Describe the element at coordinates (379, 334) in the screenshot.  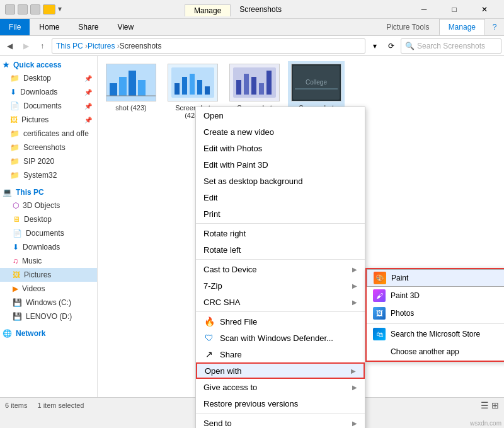
I see `store-icon: 🛍` at that location.